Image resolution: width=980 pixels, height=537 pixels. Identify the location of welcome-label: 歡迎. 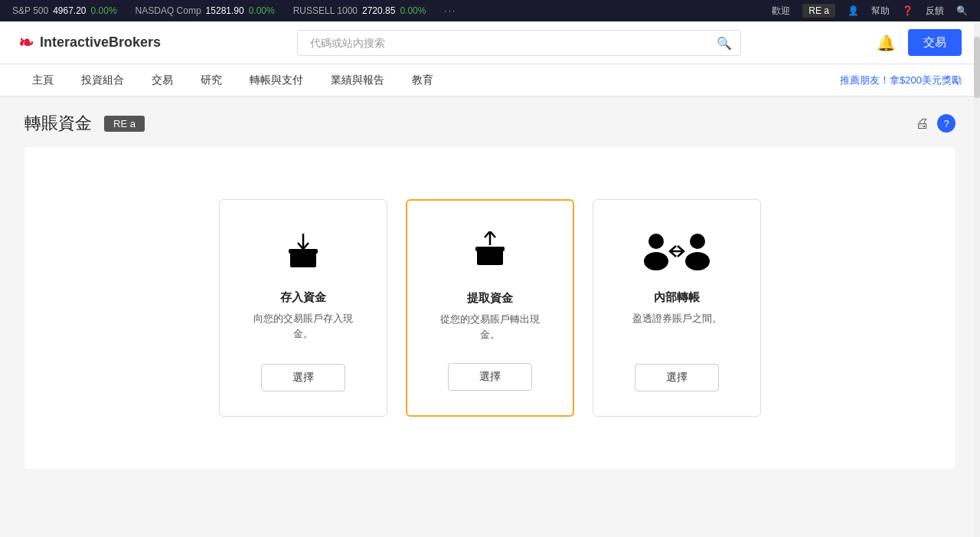
(781, 11).